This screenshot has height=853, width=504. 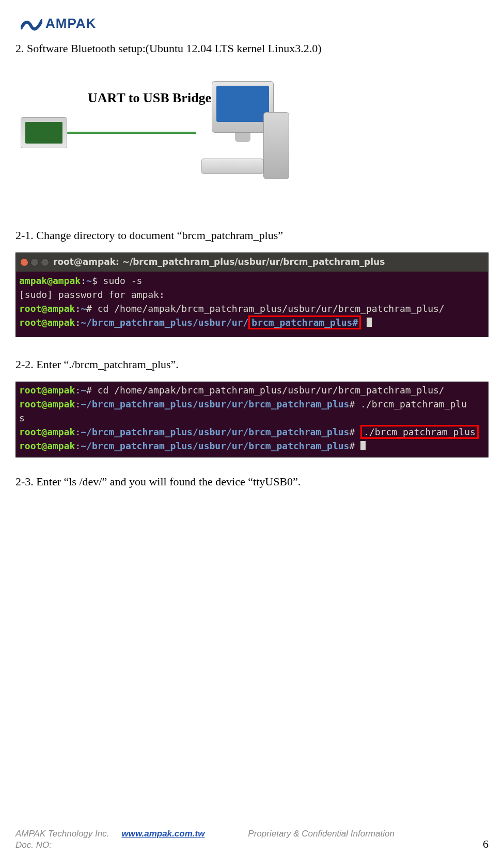 What do you see at coordinates (255, 24) in the screenshot?
I see `company-logo: AMPAK` at bounding box center [255, 24].